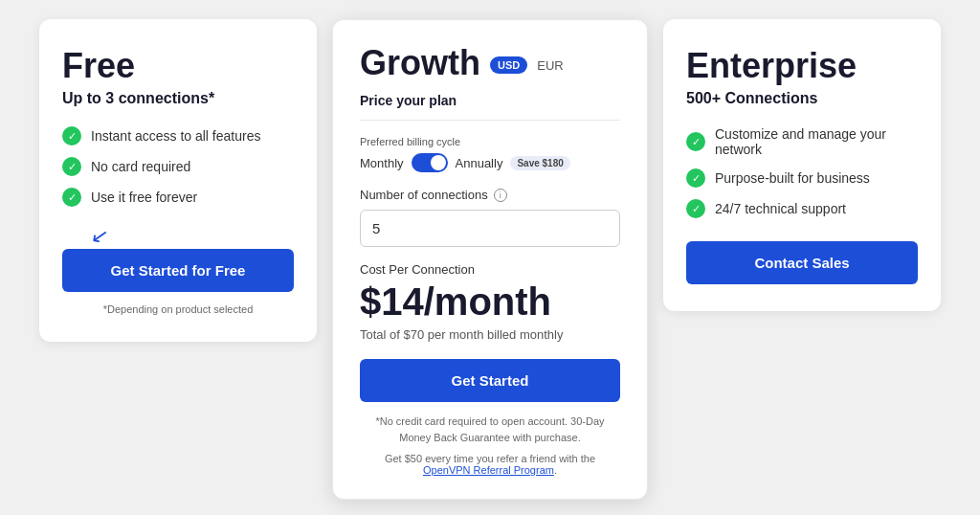  I want to click on feature-text: Customize and manage your network, so click(816, 142).